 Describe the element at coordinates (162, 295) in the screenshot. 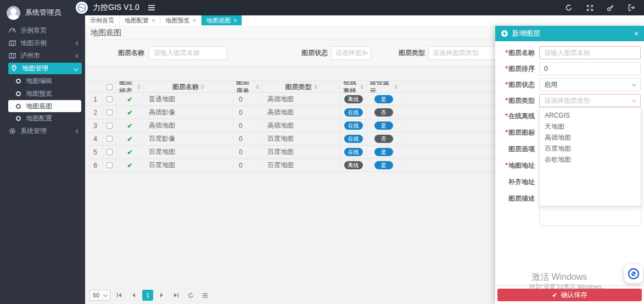

I see `next-page-button` at that location.